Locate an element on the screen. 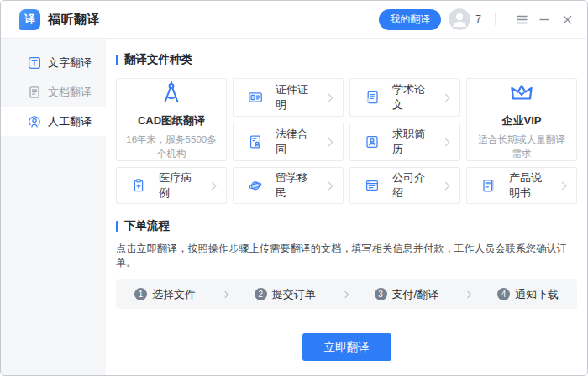  globe-orbit-icon is located at coordinates (255, 185).